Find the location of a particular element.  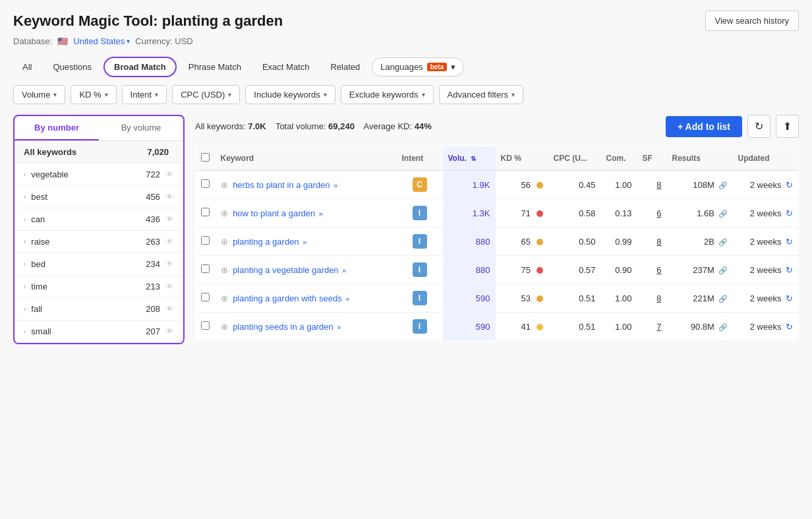

intent-badge: I is located at coordinates (420, 270).